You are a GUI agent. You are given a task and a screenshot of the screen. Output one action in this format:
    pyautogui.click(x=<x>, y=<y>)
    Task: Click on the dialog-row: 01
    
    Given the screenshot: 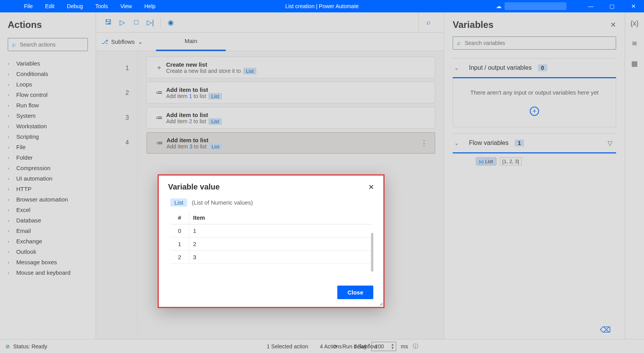 What is the action you would take?
    pyautogui.click(x=271, y=231)
    